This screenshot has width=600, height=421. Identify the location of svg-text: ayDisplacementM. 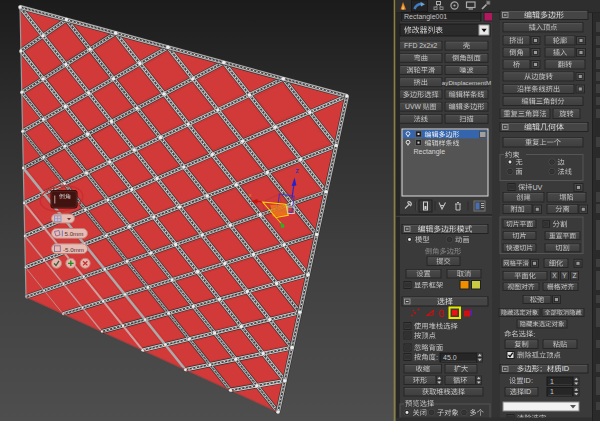
(466, 82).